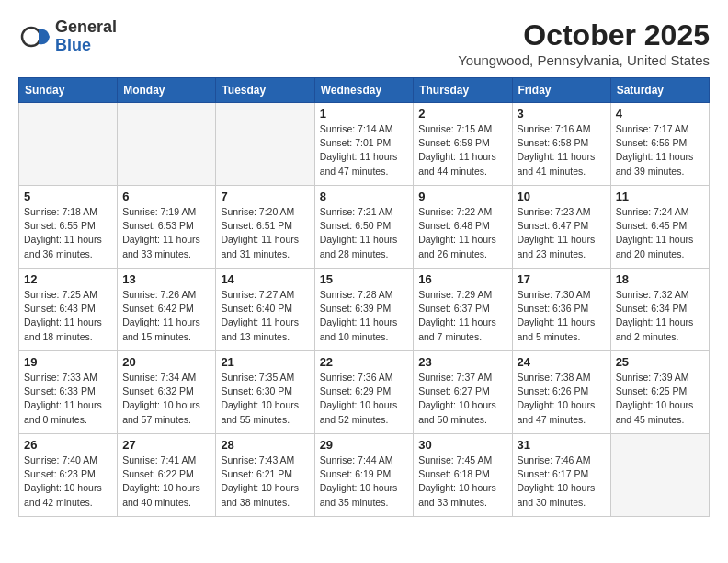 The height and width of the screenshot is (563, 728). I want to click on logo-icon, so click(35, 37).